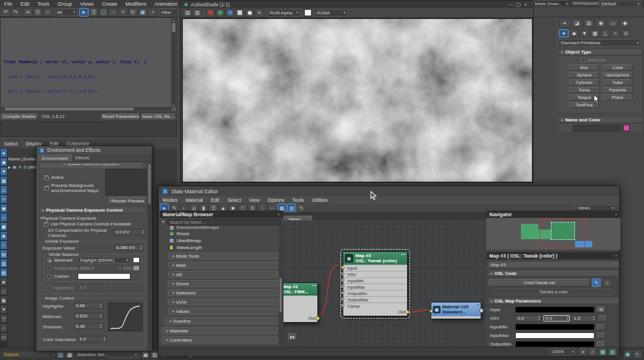 Image resolution: width=644 pixels, height=360 pixels. What do you see at coordinates (220, 340) in the screenshot?
I see `group-controllers: + Controllers` at bounding box center [220, 340].